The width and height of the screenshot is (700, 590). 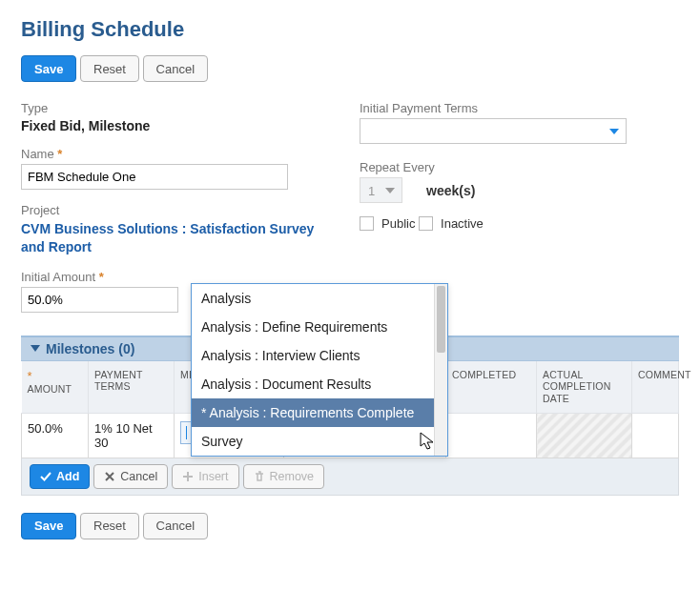 What do you see at coordinates (399, 223) in the screenshot?
I see `public-label: Public` at bounding box center [399, 223].